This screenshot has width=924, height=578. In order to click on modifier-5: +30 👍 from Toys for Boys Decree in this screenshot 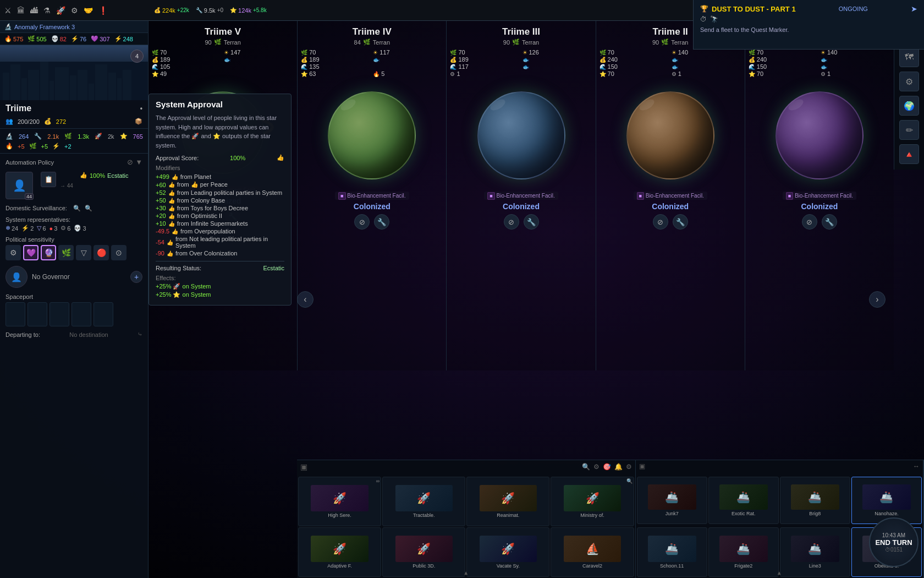, I will do `click(220, 208)`.